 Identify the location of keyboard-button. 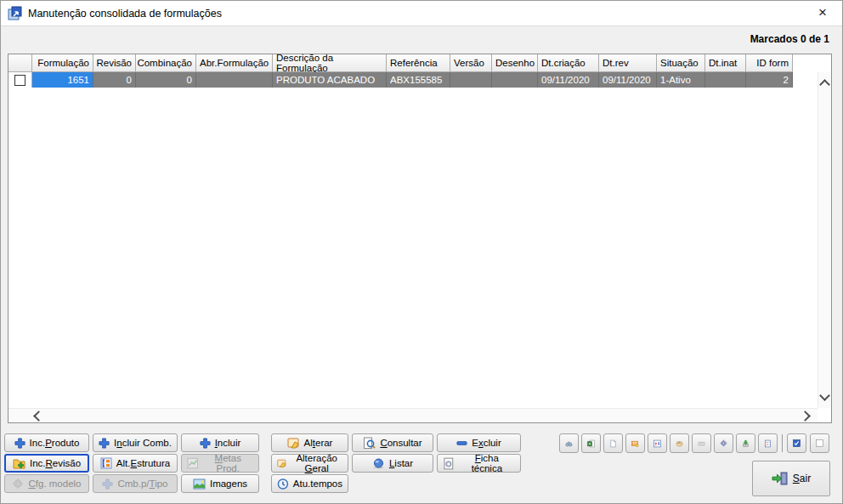
(702, 444).